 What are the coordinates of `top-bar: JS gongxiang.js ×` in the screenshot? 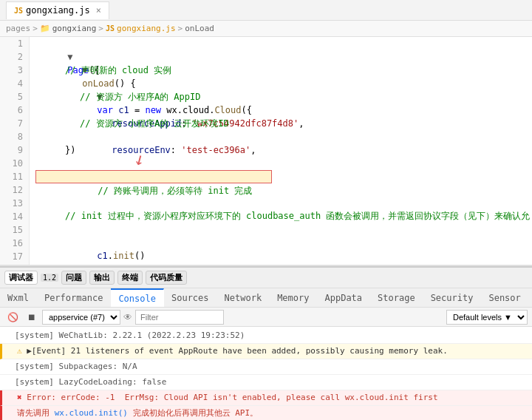 It's located at (266, 10).